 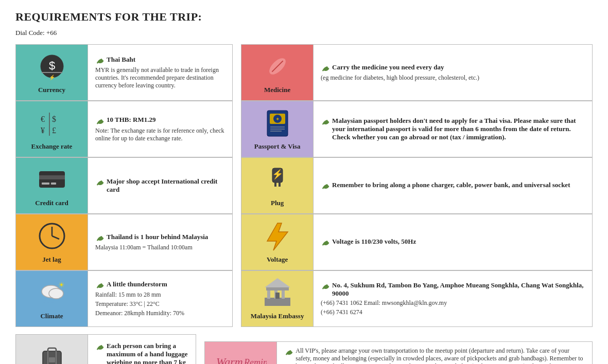 What do you see at coordinates (161, 299) in the screenshot?
I see `card-content-cell: A little thunderstorm Rainfall: 15 mm to…` at bounding box center [161, 299].